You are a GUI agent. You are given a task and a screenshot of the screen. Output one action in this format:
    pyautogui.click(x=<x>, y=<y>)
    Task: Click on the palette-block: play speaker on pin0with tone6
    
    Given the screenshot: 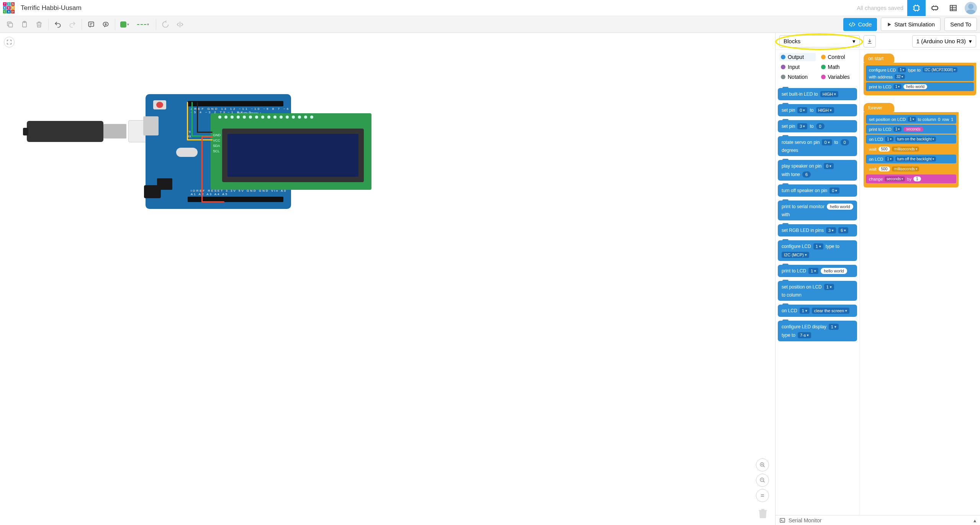 What is the action you would take?
    pyautogui.click(x=817, y=170)
    